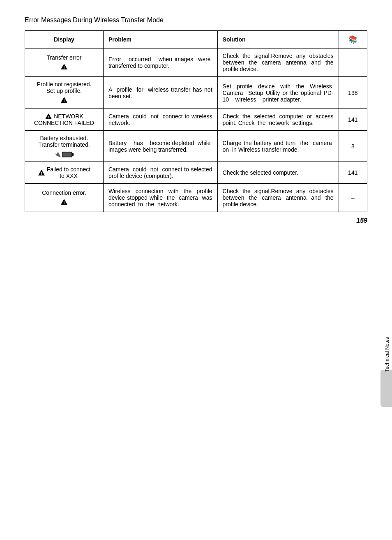 The width and height of the screenshot is (392, 540). What do you see at coordinates (64, 202) in the screenshot?
I see `warning-icon-6: !` at bounding box center [64, 202].